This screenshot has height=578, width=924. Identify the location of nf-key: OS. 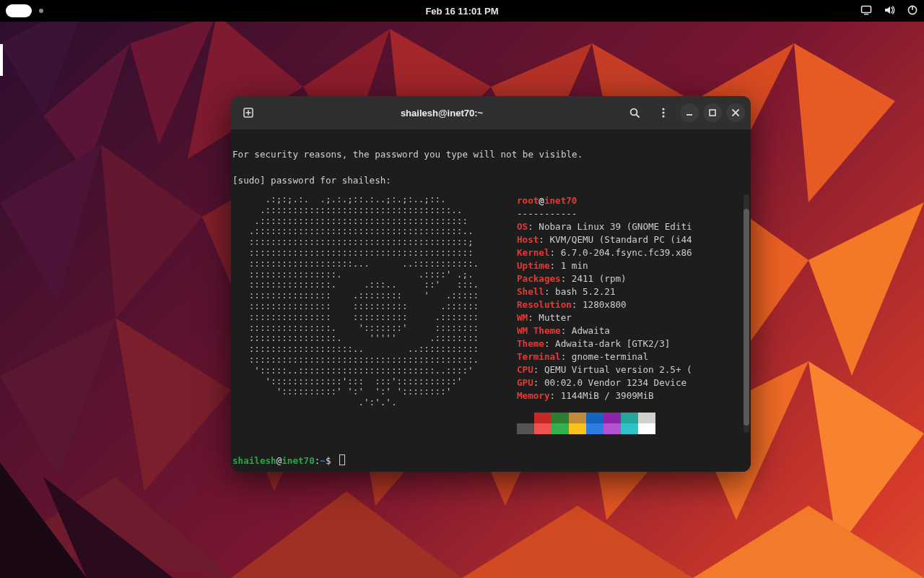
(523, 227).